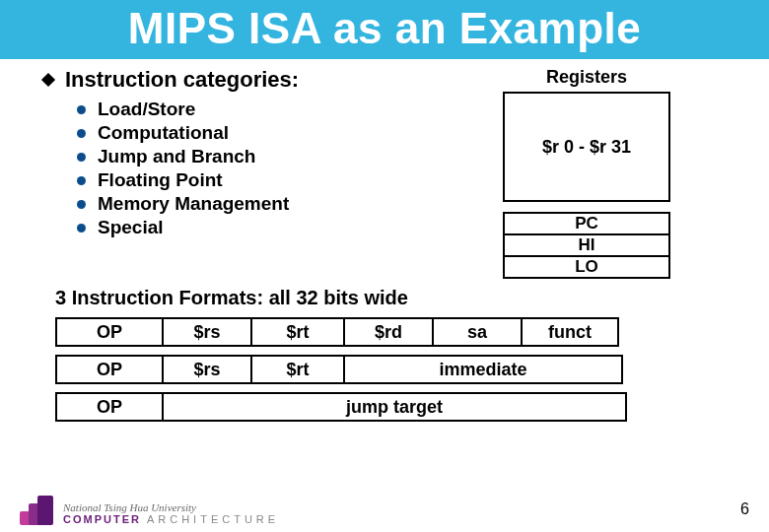 This screenshot has width=769, height=532. Describe the element at coordinates (388, 332) in the screenshot. I see `field-rd: $rd` at that location.